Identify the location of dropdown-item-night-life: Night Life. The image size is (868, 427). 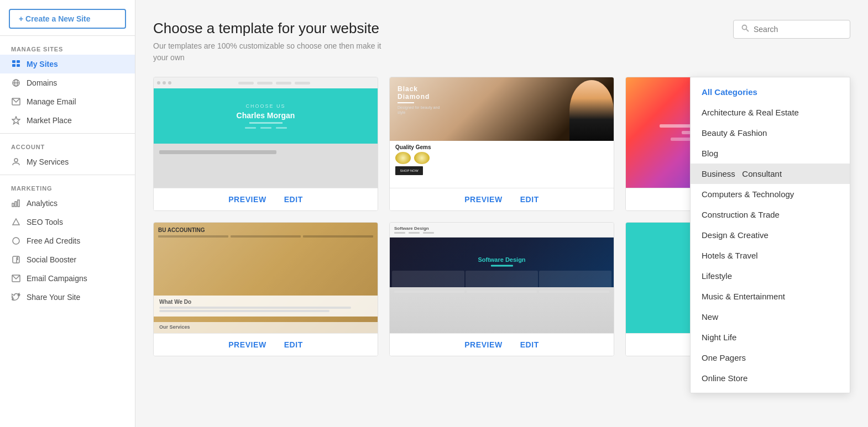
(770, 337).